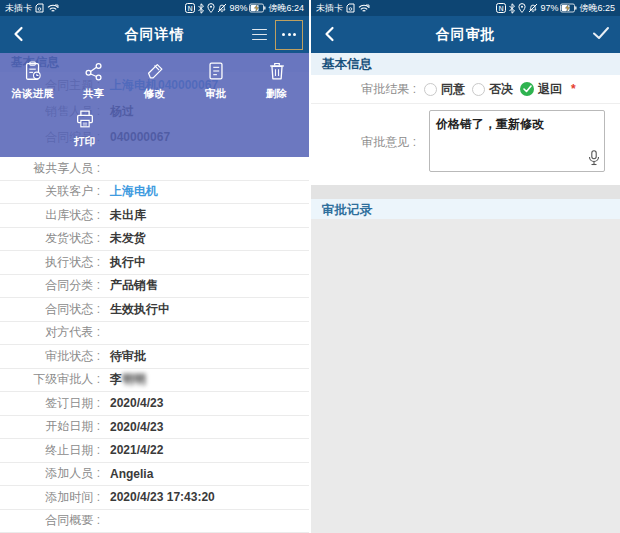  I want to click on field-label: 终止日期 :, so click(50, 450).